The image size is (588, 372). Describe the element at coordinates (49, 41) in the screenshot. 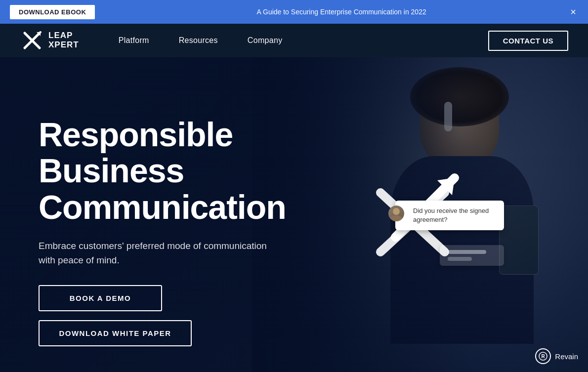

I see `logo: LEAP XPERT` at that location.